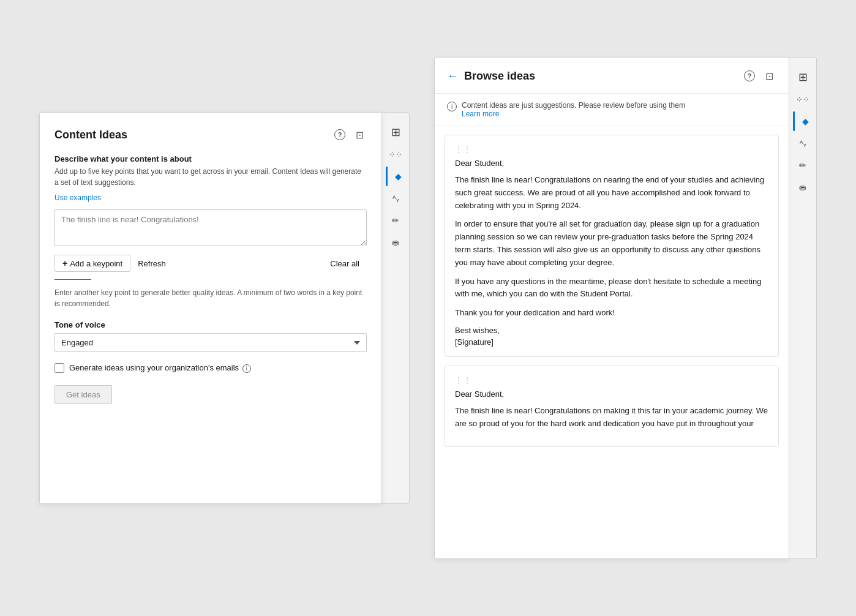  What do you see at coordinates (396, 198) in the screenshot?
I see `sidebar-person-edit-btn: ᴬᵧ` at bounding box center [396, 198].